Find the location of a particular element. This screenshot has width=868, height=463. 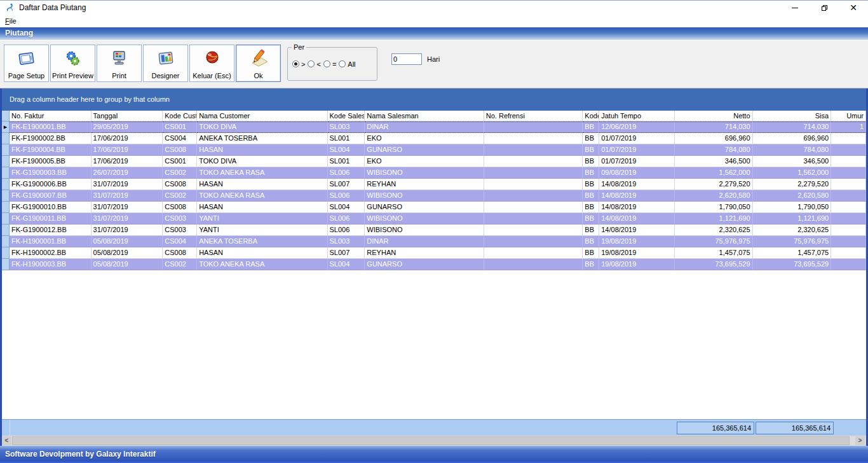

cell-tanggal: 17/06/2019 is located at coordinates (127, 162).